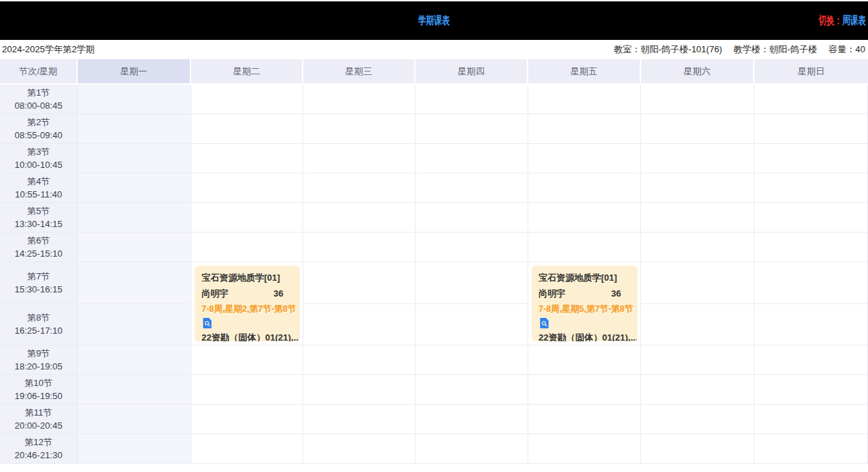 The width and height of the screenshot is (868, 472). I want to click on timetable-cell-course: 宝石资源地质学[01] 尚明宇 36 7-8周,星期2,第7节-第8节 22资勘…, so click(248, 304).